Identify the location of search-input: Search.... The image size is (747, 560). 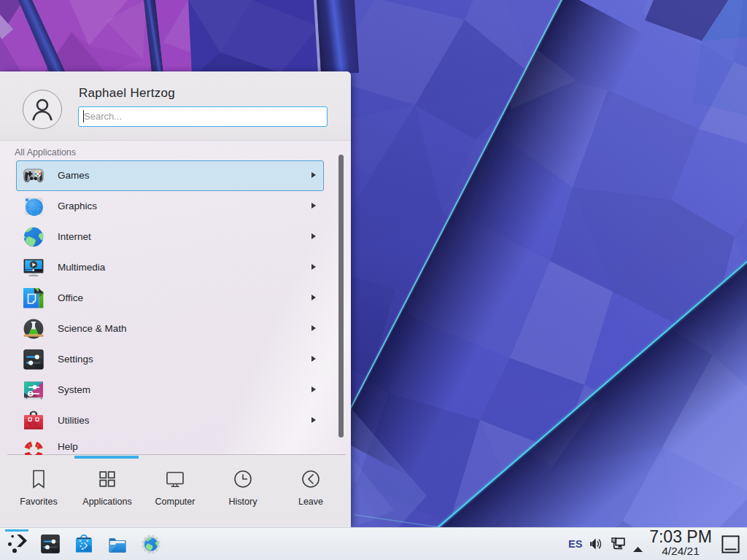
(203, 117).